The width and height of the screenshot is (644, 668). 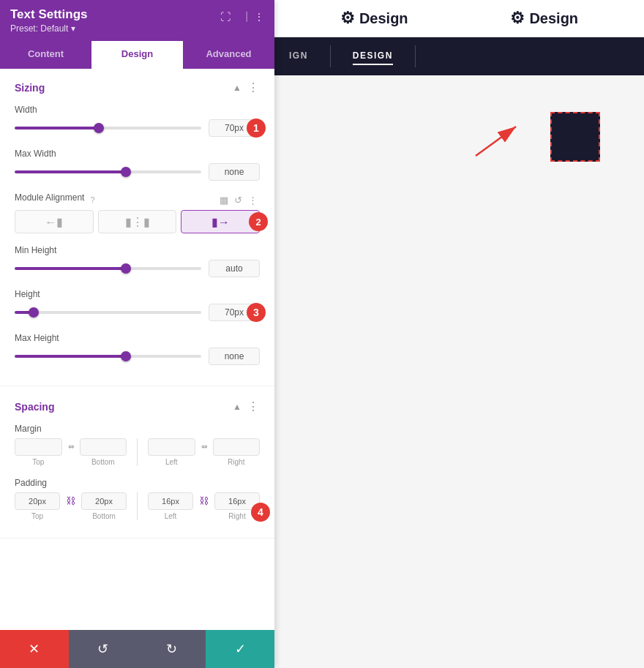 I want to click on badge-1: 1, so click(x=256, y=128).